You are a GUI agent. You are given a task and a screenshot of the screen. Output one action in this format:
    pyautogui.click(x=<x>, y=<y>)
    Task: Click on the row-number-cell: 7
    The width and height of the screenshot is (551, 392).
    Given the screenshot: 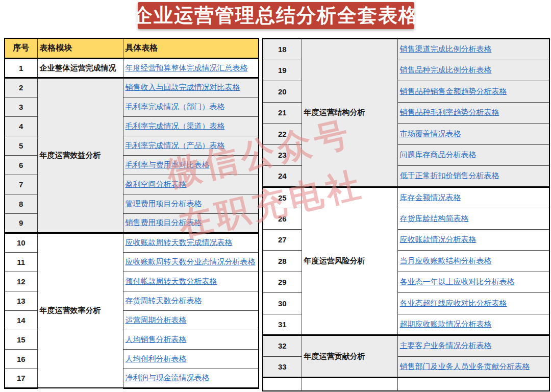 What is the action you would take?
    pyautogui.click(x=21, y=184)
    